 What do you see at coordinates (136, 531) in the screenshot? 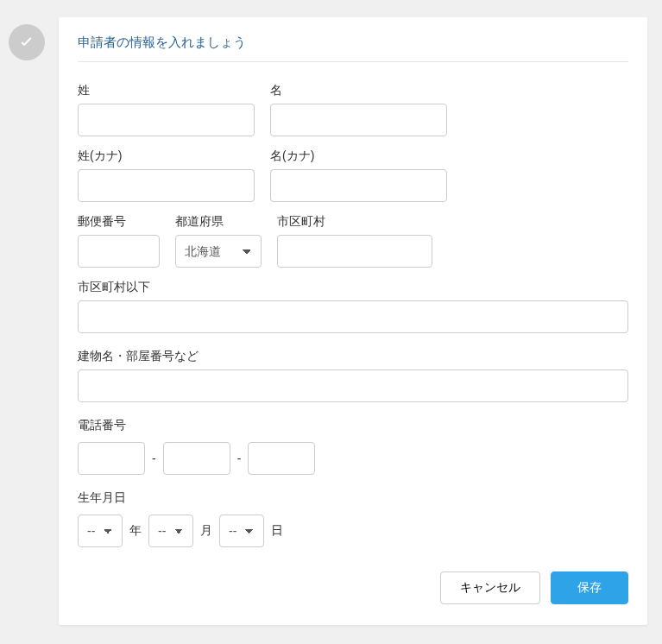
I see `year-unit: 年` at bounding box center [136, 531].